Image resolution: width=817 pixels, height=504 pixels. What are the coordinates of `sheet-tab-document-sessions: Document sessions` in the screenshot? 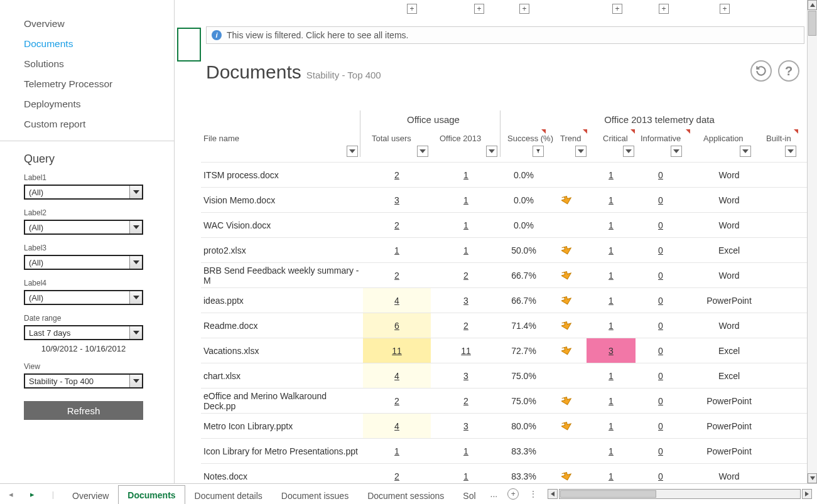 It's located at (406, 495).